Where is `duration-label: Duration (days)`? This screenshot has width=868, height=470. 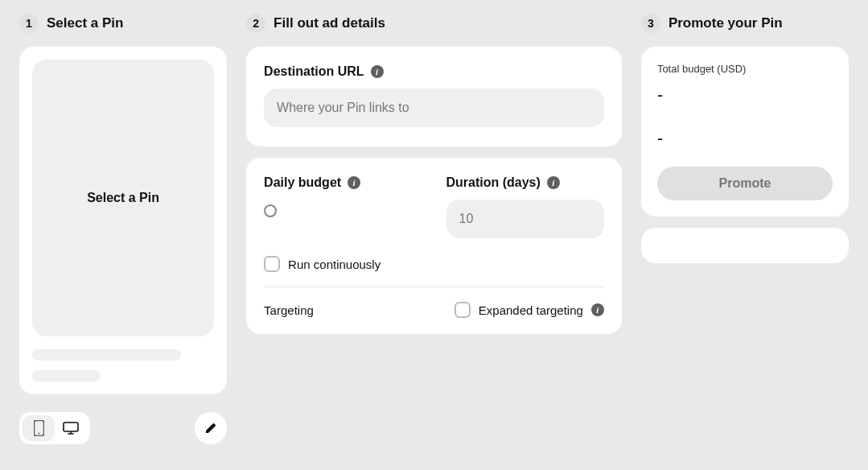
duration-label: Duration (days) is located at coordinates (494, 183).